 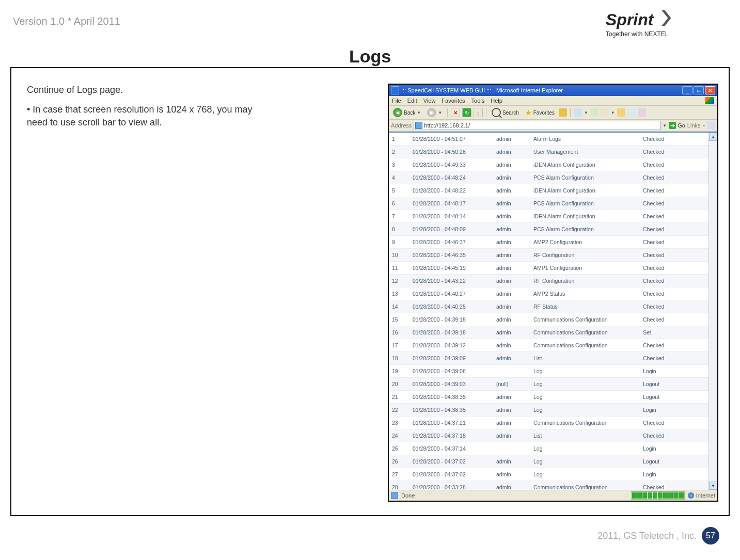 What do you see at coordinates (451, 358) in the screenshot?
I see `table-cell: 01/28/2000 - 04:39:09` at bounding box center [451, 358].